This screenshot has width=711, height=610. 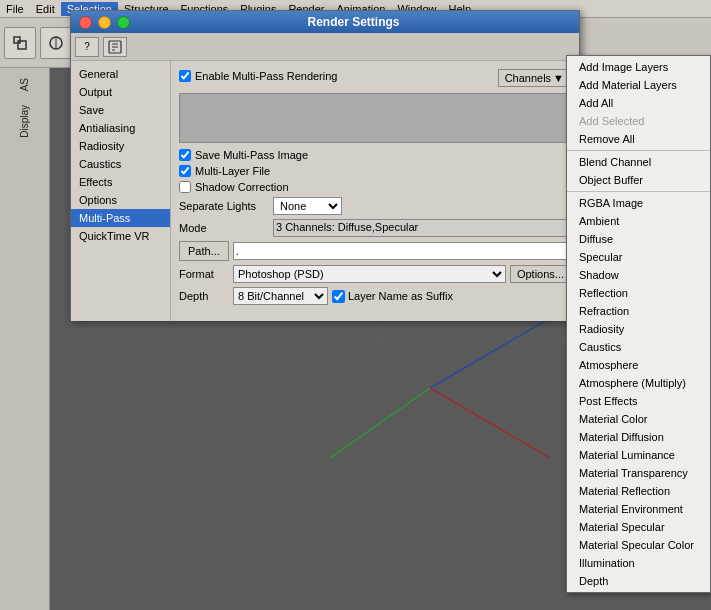 I want to click on menu-item-caustics: Caustics, so click(x=638, y=347).